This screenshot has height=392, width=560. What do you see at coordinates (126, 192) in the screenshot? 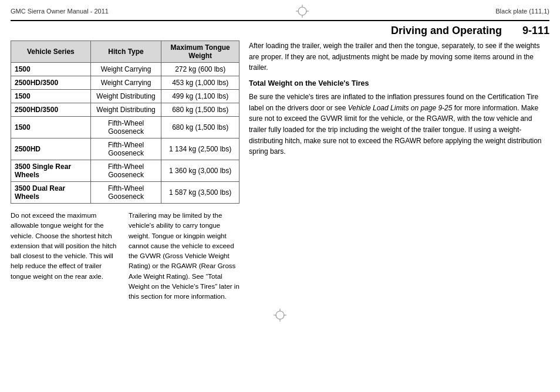
I see `table-row: 3500 Dual Rear WheelsFifth-Wheel Goosene…` at bounding box center [126, 192].